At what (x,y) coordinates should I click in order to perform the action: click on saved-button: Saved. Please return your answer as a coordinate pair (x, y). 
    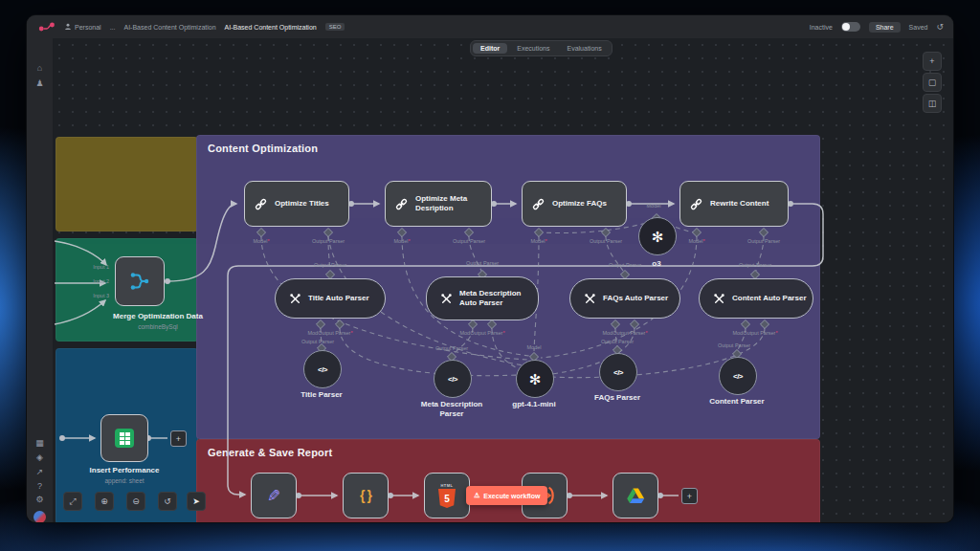
    Looking at the image, I should click on (919, 27).